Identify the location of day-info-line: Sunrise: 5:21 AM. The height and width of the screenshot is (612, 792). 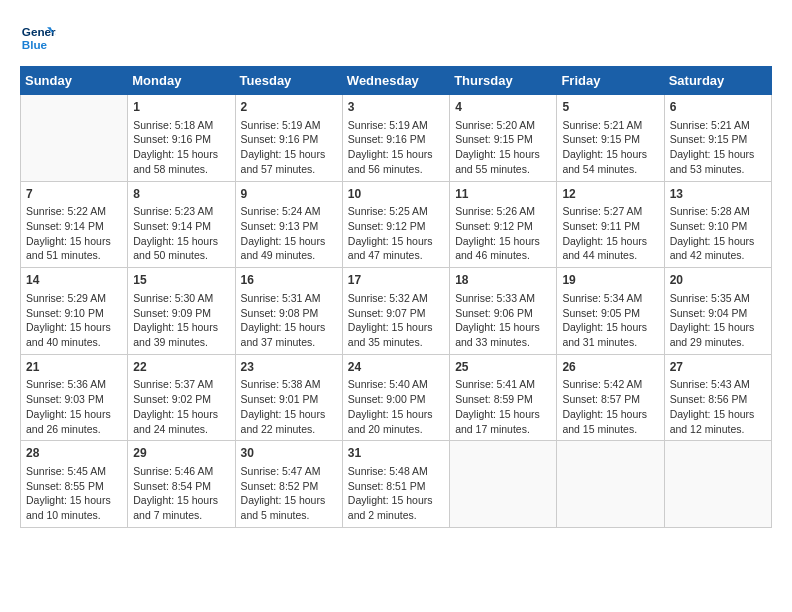
(718, 126).